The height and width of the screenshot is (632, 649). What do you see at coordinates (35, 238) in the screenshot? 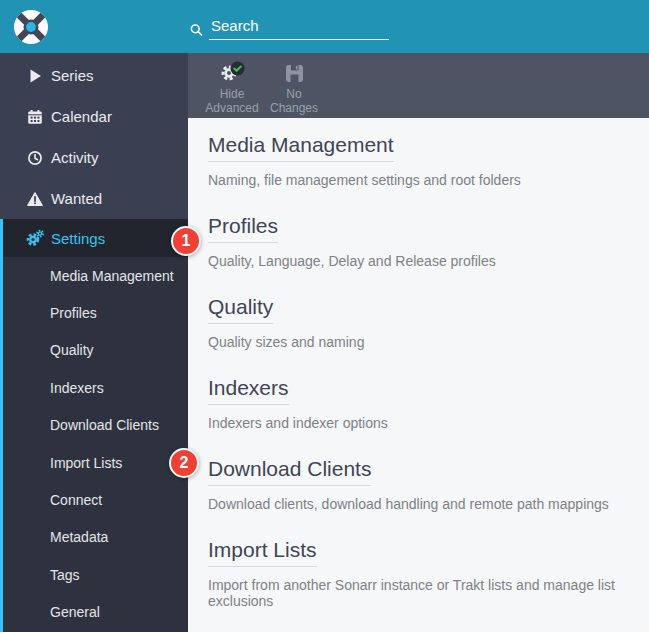
I see `gears-icon` at bounding box center [35, 238].